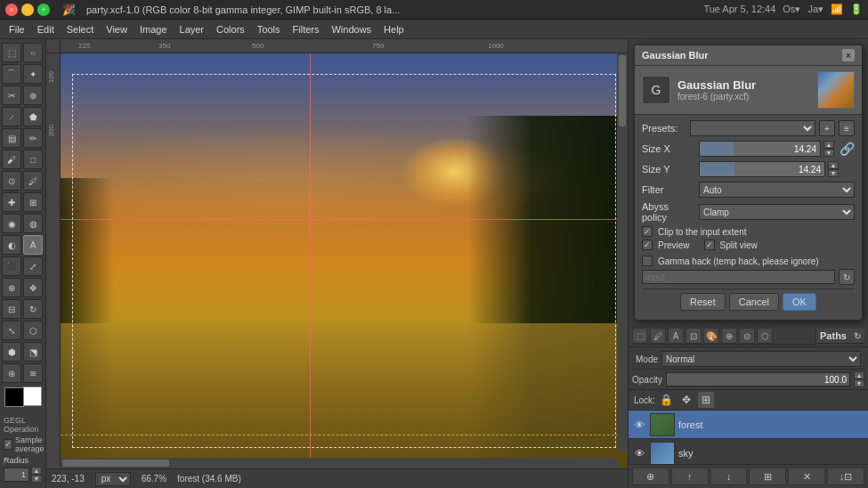 The image size is (868, 488). What do you see at coordinates (33, 245) in the screenshot?
I see `tool-text: A` at bounding box center [33, 245].